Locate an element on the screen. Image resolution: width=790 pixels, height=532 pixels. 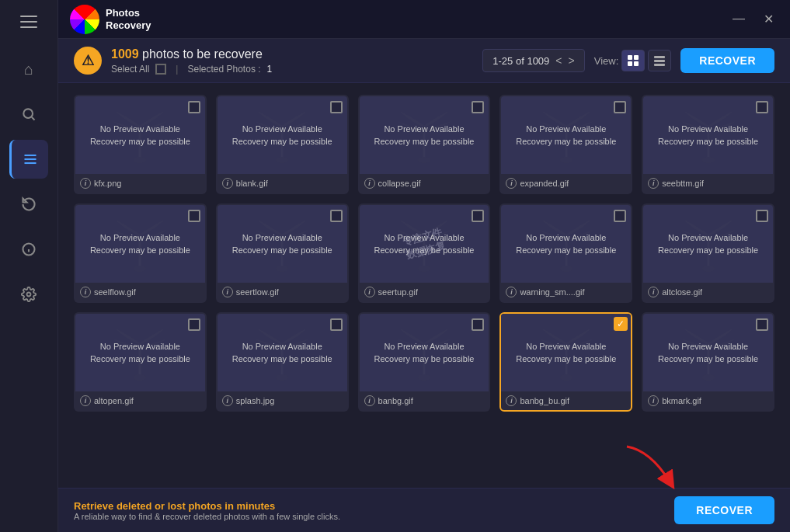
close-button: ✕ is located at coordinates (769, 19).